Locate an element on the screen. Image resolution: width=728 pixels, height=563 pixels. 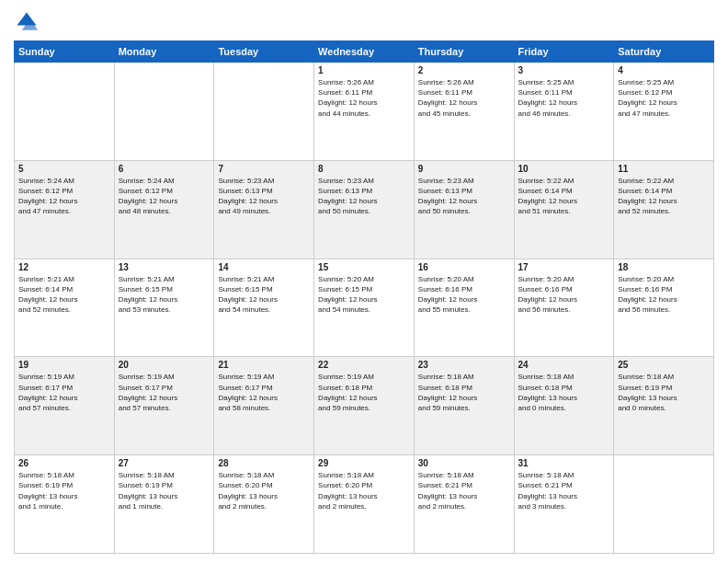
day-number: 6 is located at coordinates (165, 169).